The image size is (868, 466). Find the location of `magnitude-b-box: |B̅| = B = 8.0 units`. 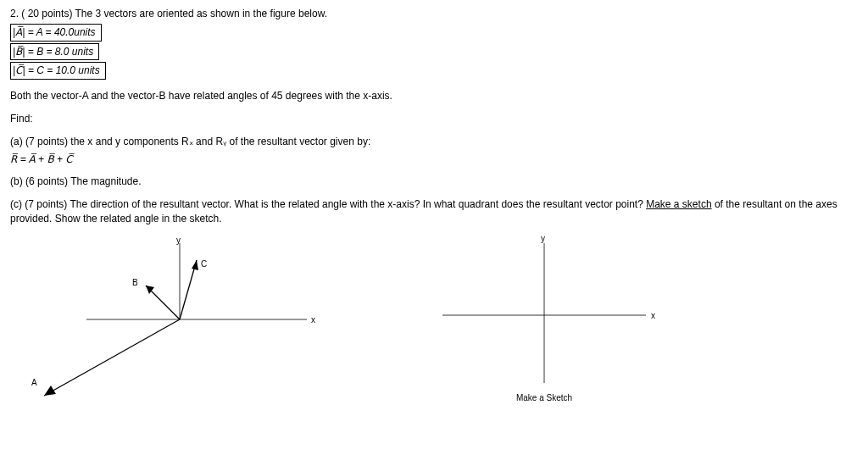

magnitude-b-box: |B̅| = B = 8.0 units is located at coordinates (54, 53).